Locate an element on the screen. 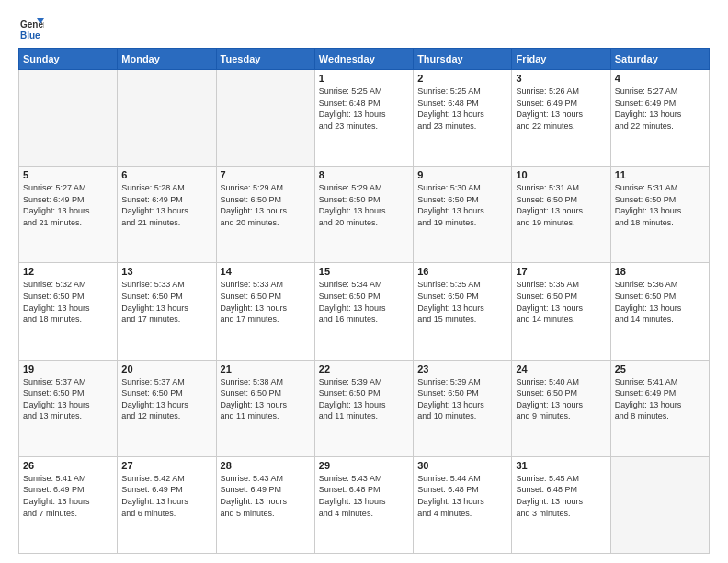 Image resolution: width=728 pixels, height=563 pixels. weekday-header-sunday: Sunday is located at coordinates (68, 59).